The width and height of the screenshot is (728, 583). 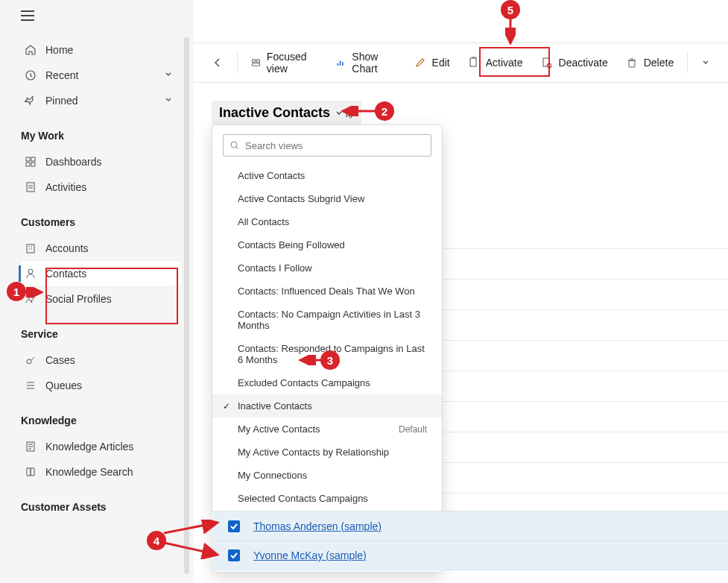 What do you see at coordinates (101, 222) in the screenshot?
I see `section-customers: Customers` at bounding box center [101, 222].